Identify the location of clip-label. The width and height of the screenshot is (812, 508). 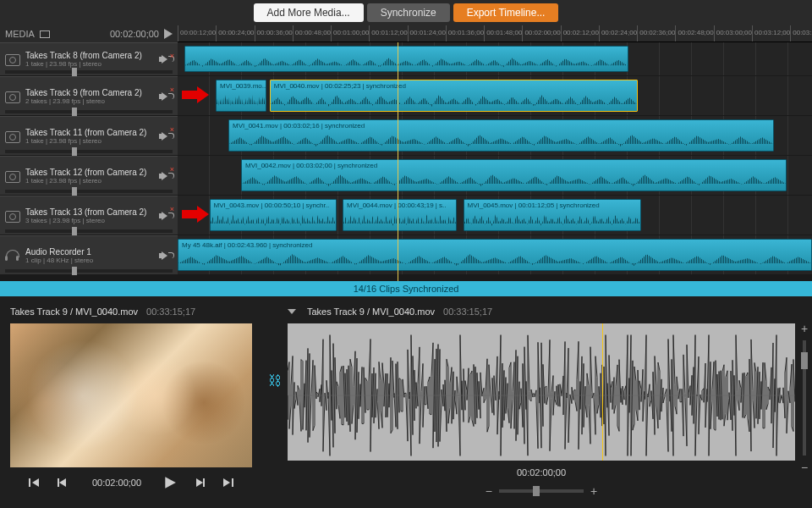
(406, 48).